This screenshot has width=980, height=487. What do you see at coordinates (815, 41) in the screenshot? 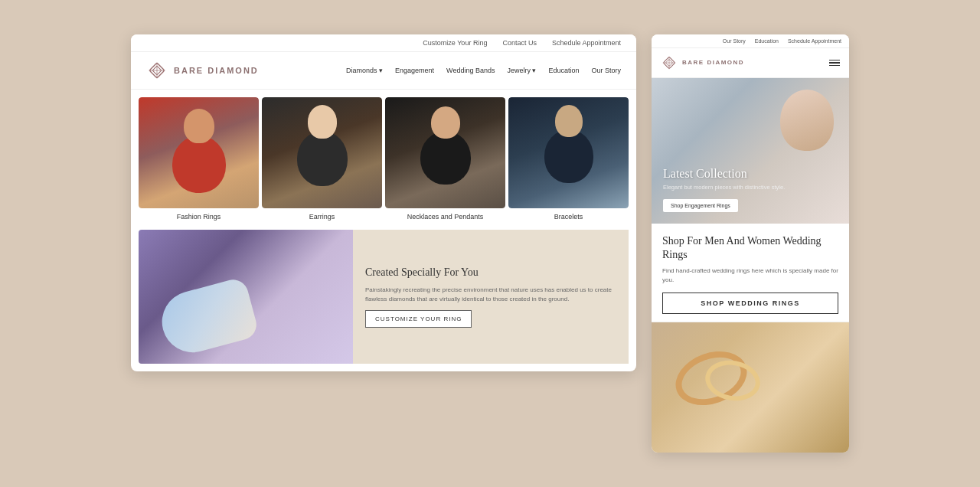
I see `mobile-schedule-link: Schedule Appointment` at bounding box center [815, 41].